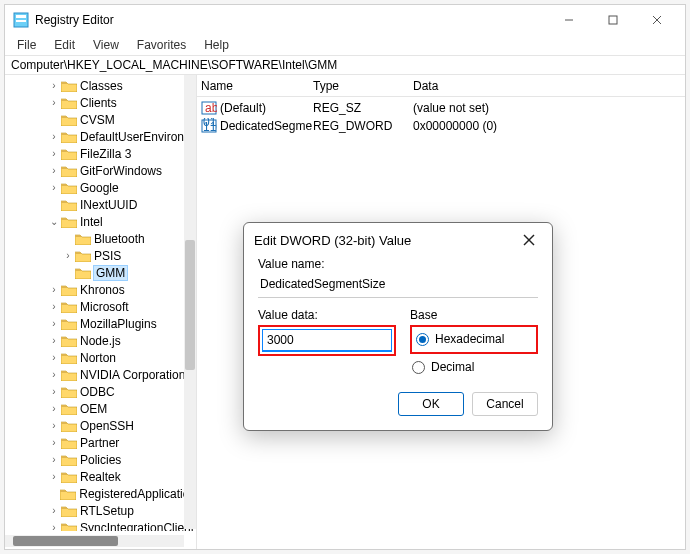 This screenshot has height=554, width=690. Describe the element at coordinates (452, 367) in the screenshot. I see `radio-dec-label: Decimal` at that location.